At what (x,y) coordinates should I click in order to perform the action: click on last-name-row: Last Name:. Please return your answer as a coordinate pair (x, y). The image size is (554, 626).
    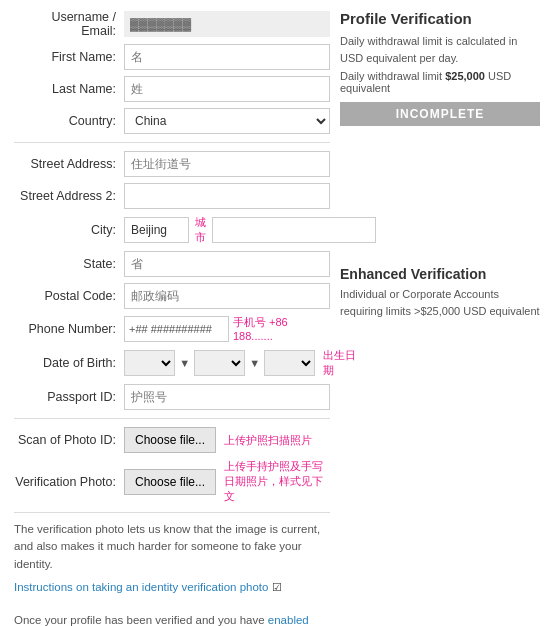
    Looking at the image, I should click on (172, 89).